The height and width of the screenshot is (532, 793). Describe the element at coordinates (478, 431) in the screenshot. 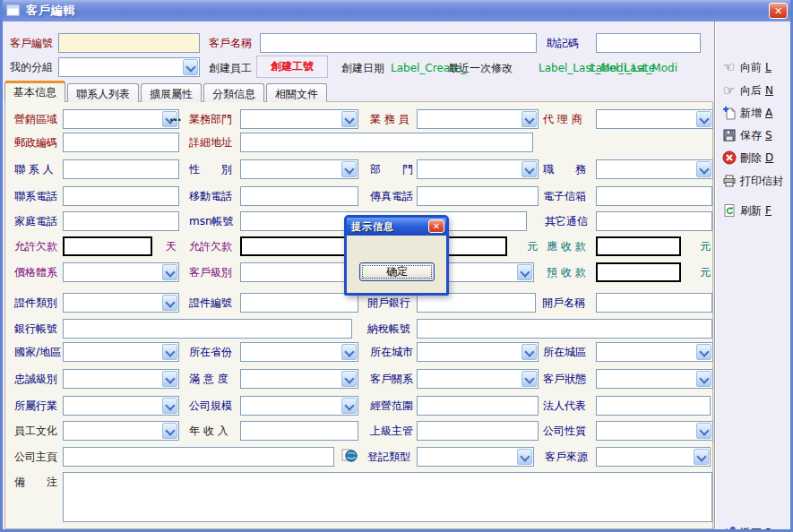

I see `superior-input` at that location.